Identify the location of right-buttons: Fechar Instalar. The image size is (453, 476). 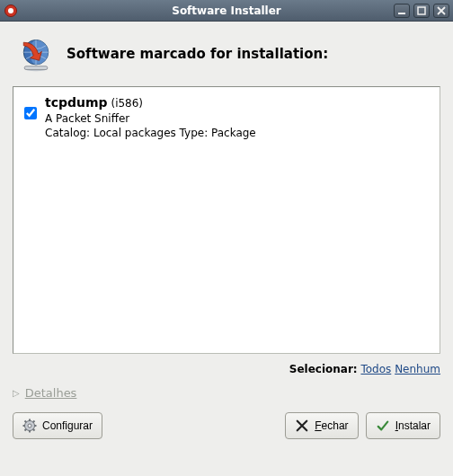
(363, 426).